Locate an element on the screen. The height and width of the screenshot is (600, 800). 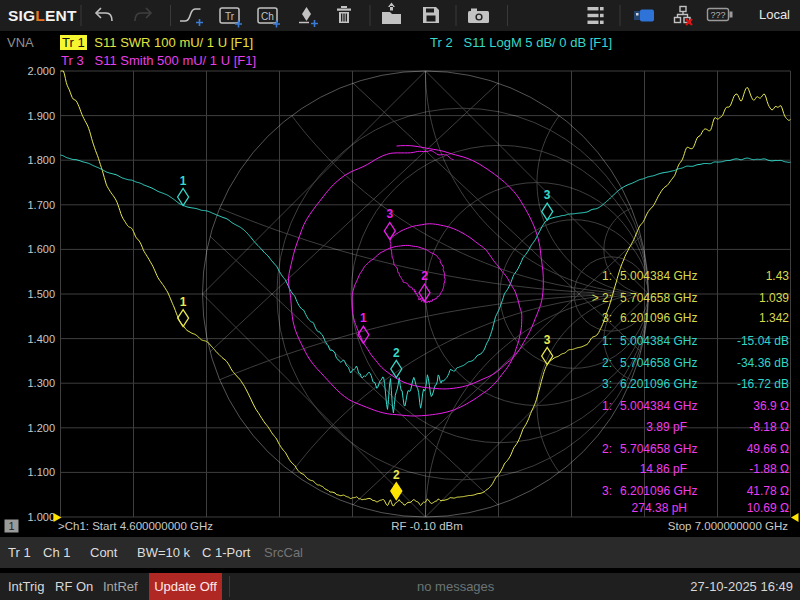
svg-text: 1.500 is located at coordinates (41, 294).